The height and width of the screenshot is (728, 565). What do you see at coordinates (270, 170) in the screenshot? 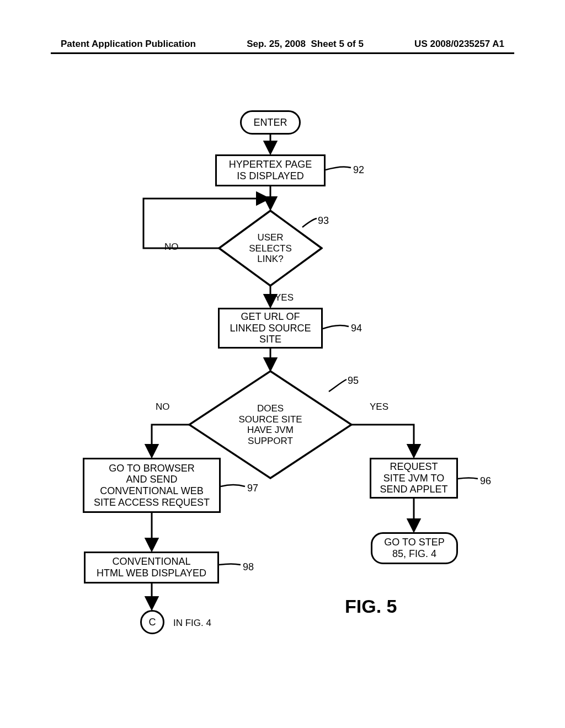
I see `process-92: HYPERTEX PAGE IS DISPLAYED` at bounding box center [270, 170].